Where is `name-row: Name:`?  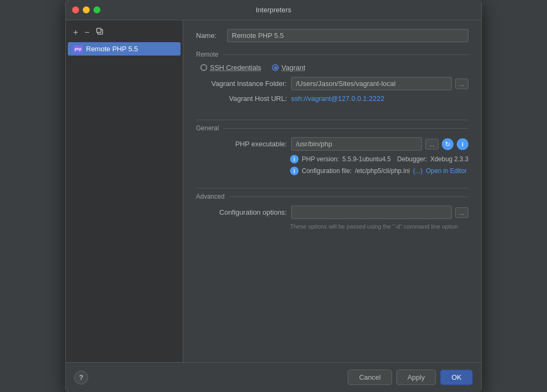 name-row: Name: is located at coordinates (332, 35).